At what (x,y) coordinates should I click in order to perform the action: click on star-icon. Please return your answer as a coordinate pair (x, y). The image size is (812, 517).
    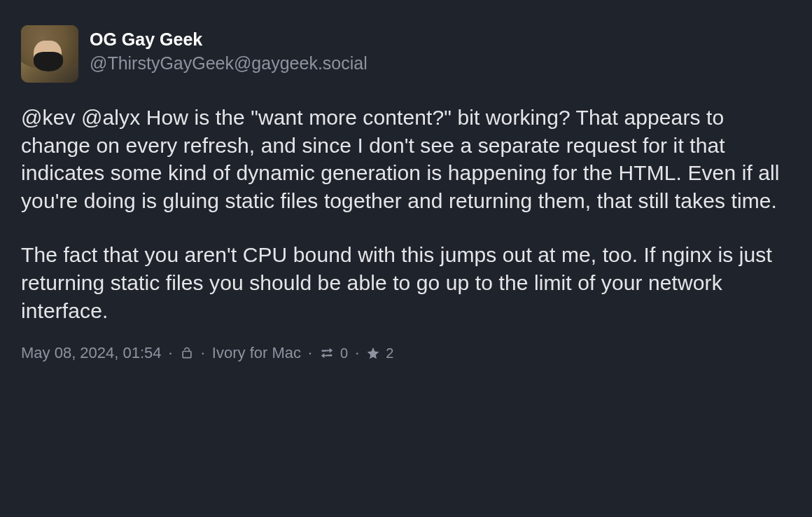
    Looking at the image, I should click on (373, 353).